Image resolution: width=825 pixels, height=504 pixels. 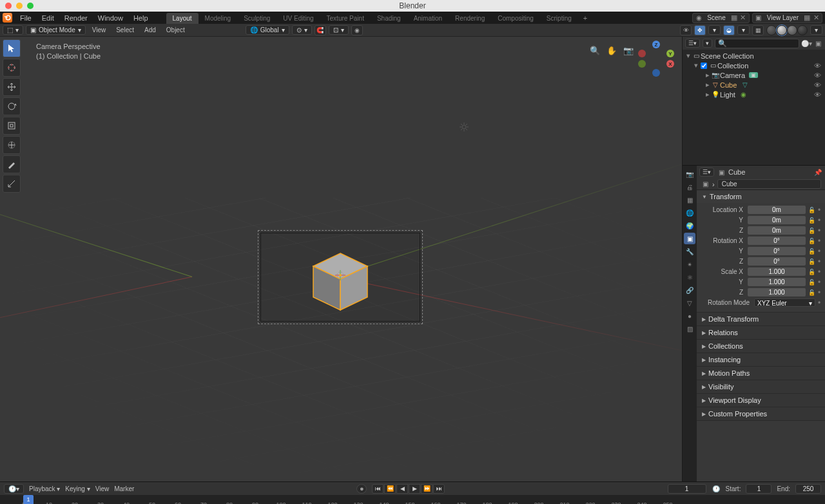 What do you see at coordinates (642, 64) in the screenshot?
I see `axis-neg-y-handle` at bounding box center [642, 64].